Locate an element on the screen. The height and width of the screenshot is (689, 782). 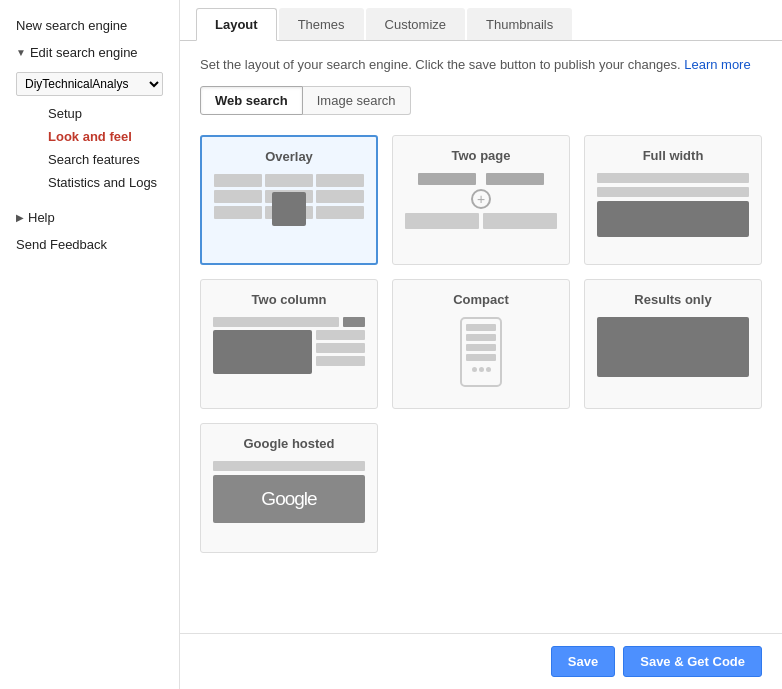
chevron-right-icon: ▶ is located at coordinates (20, 218).